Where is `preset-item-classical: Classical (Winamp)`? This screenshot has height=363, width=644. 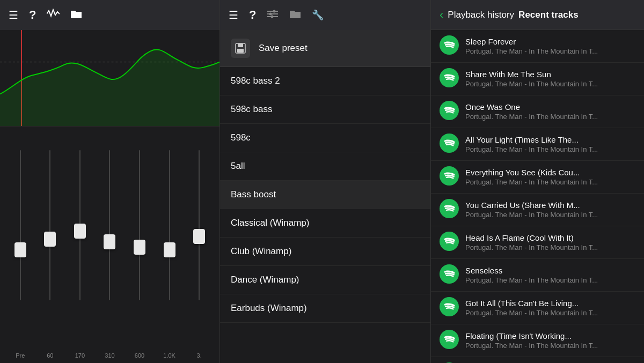
preset-item-classical: Classical (Winamp) is located at coordinates (325, 223).